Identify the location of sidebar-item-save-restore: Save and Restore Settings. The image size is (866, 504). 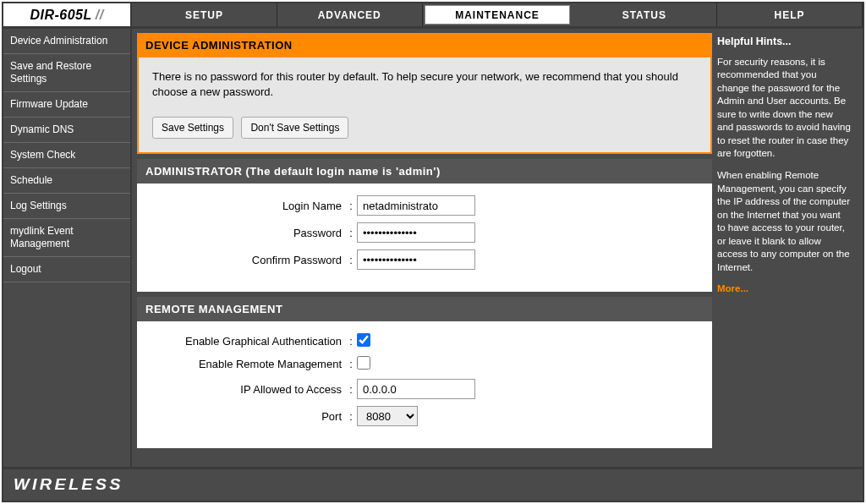
(67, 73).